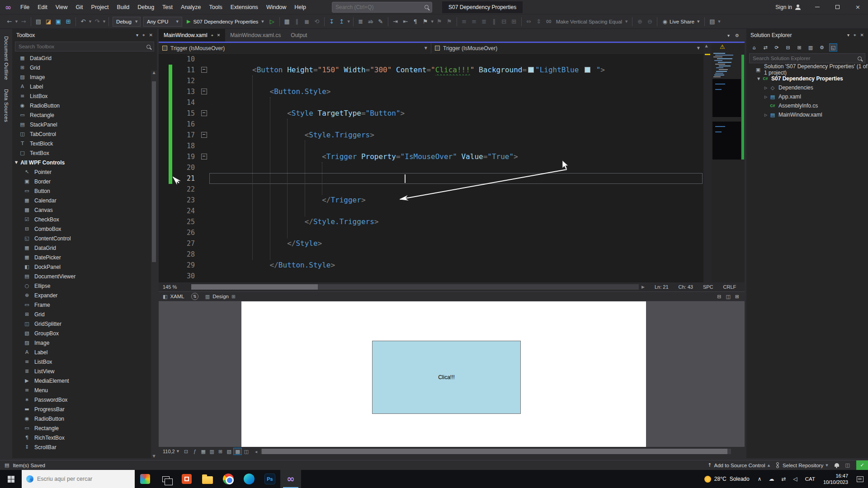 The width and height of the screenshot is (868, 488). I want to click on toolbox-item-richtextbox: ¶RichTextBox, so click(85, 437).